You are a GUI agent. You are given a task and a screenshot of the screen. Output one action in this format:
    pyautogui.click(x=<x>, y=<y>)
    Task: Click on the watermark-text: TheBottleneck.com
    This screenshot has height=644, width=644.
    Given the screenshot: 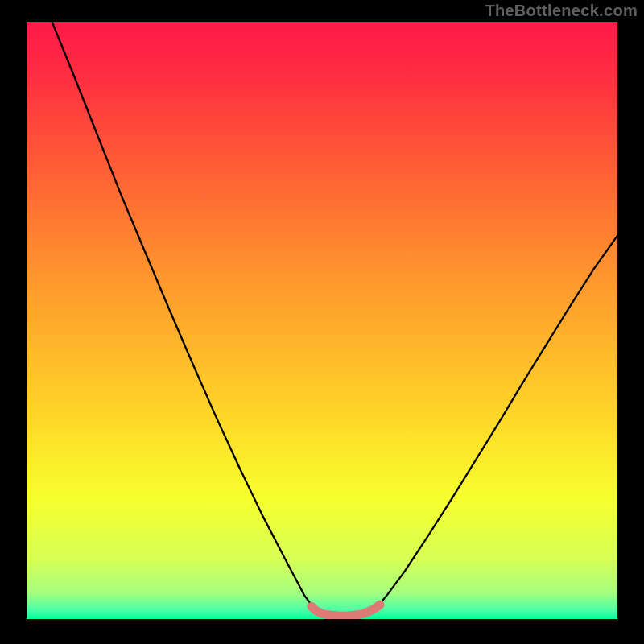 What is the action you would take?
    pyautogui.click(x=561, y=11)
    